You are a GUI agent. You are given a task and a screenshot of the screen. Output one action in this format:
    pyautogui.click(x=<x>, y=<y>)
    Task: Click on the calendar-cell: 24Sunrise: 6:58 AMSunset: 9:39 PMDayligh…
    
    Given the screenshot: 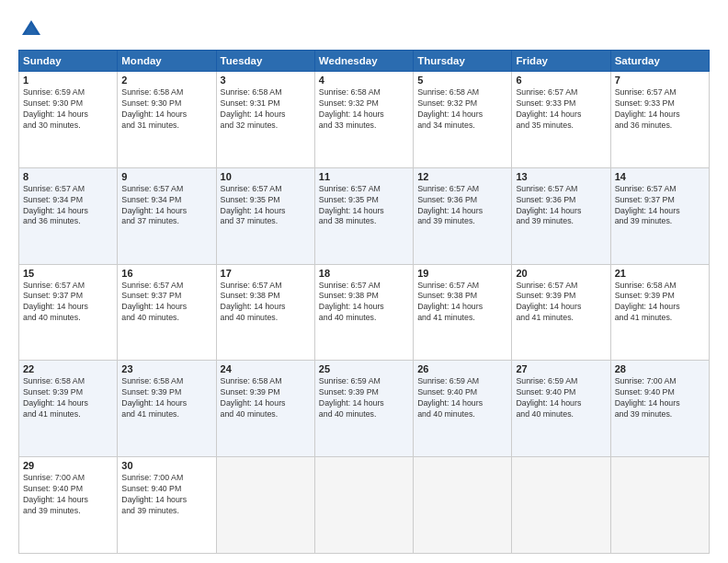 What is the action you would take?
    pyautogui.click(x=265, y=408)
    